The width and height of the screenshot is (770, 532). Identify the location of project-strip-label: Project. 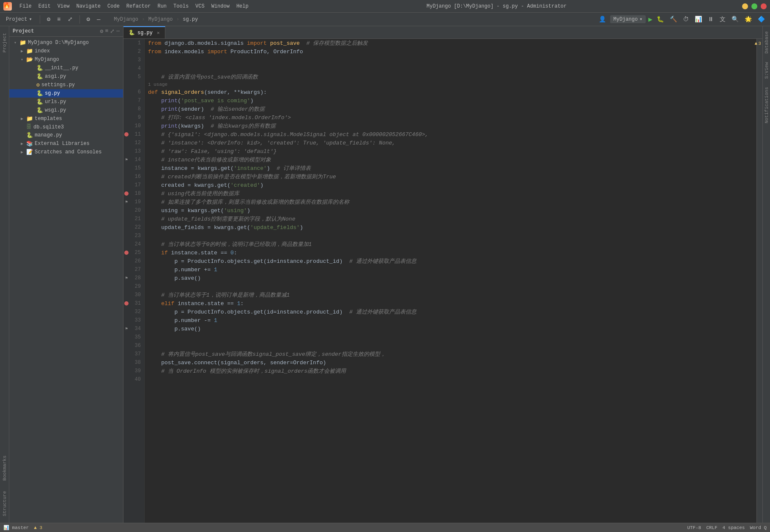
(5, 43).